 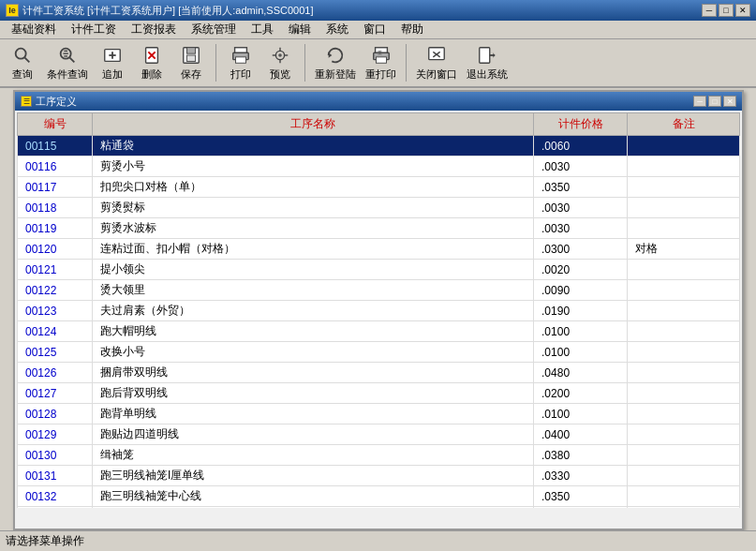 I want to click on inner-minimize-button: ─, so click(x=700, y=101).